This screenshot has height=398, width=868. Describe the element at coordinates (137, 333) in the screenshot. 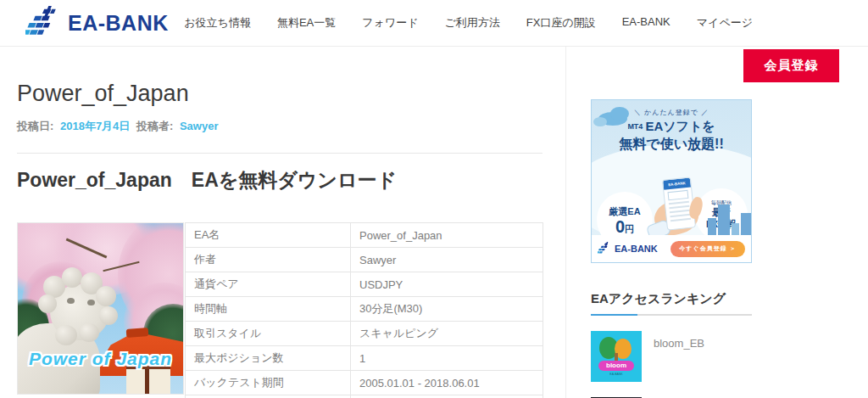

I see `shrine-roof-ridge-shape` at that location.